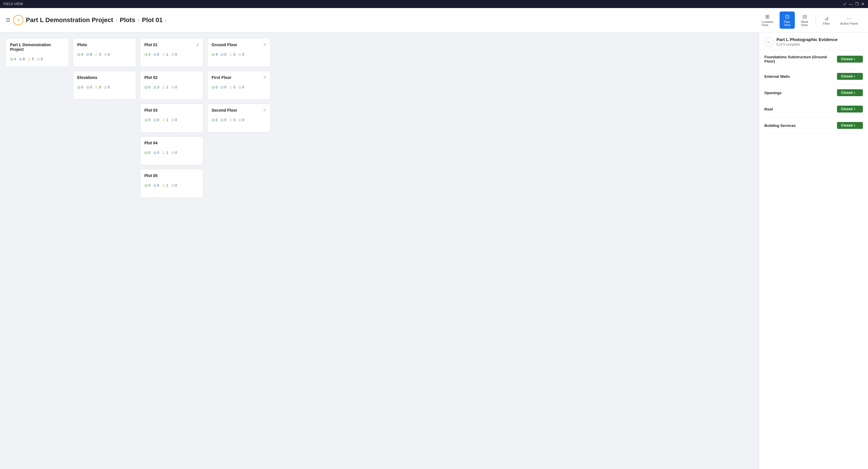  I want to click on section-label-external-walls: External Walls, so click(801, 76).